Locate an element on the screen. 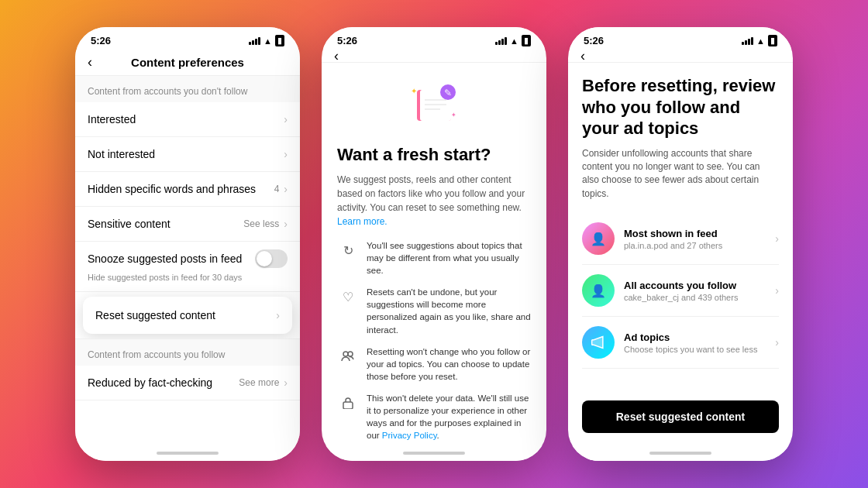 This screenshot has height=488, width=868. hidden-words-right: 4 › is located at coordinates (281, 189).